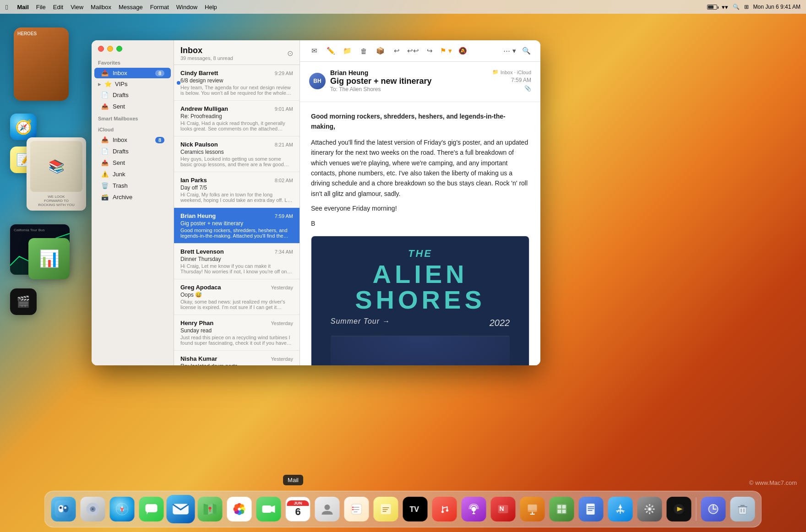 This screenshot has width=806, height=532. What do you see at coordinates (736, 7) in the screenshot?
I see `search-icon: 🔍` at bounding box center [736, 7].